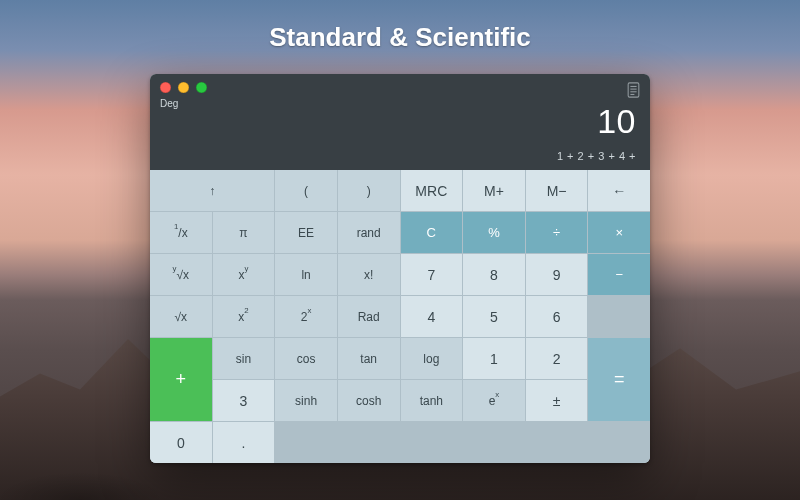  What do you see at coordinates (244, 232) in the screenshot?
I see `key-pi: π` at bounding box center [244, 232].